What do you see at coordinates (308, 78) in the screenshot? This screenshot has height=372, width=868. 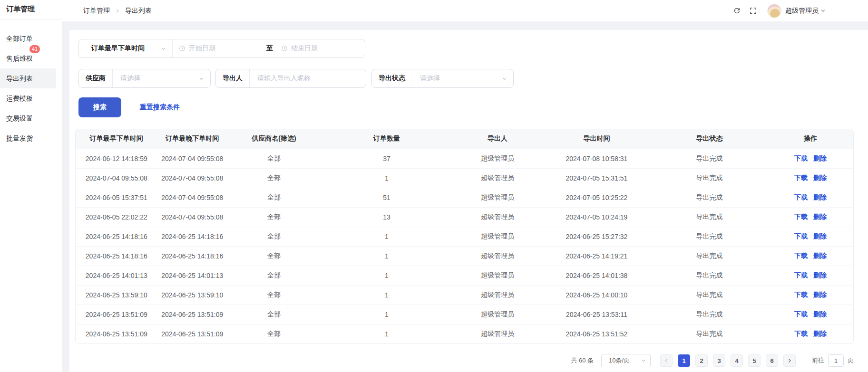 I see `exporter-input: 请输入导出人昵称` at bounding box center [308, 78].